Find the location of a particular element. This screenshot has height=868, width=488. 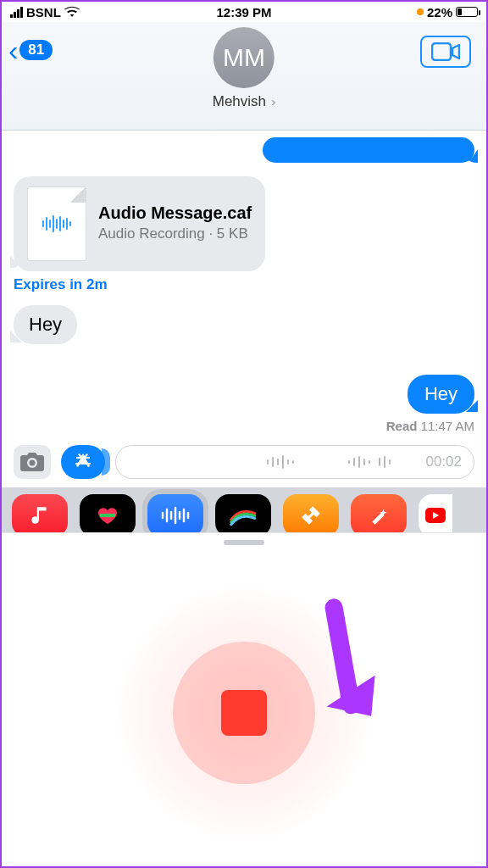

battery-percent: 22% is located at coordinates (440, 12).